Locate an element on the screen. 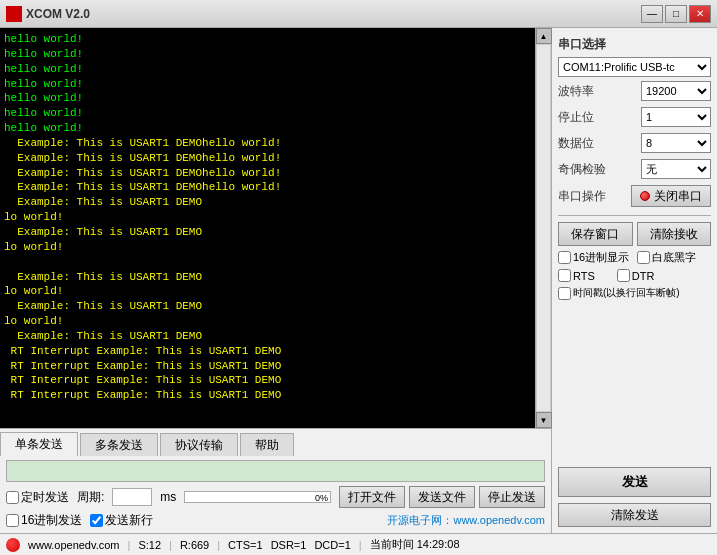 The width and height of the screenshot is (717, 555). send-input-row is located at coordinates (276, 471).